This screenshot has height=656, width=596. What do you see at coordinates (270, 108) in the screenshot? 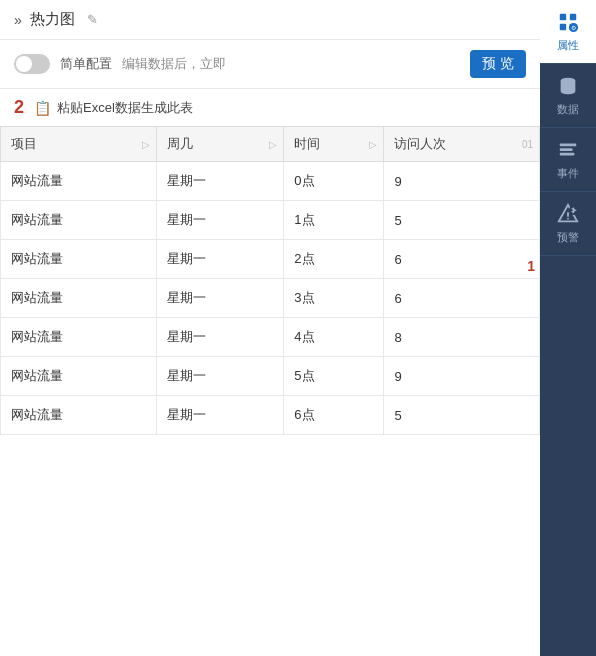
I see `paste-hint-row: 2 📋 粘贴Excel数据生成此表` at bounding box center [270, 108].